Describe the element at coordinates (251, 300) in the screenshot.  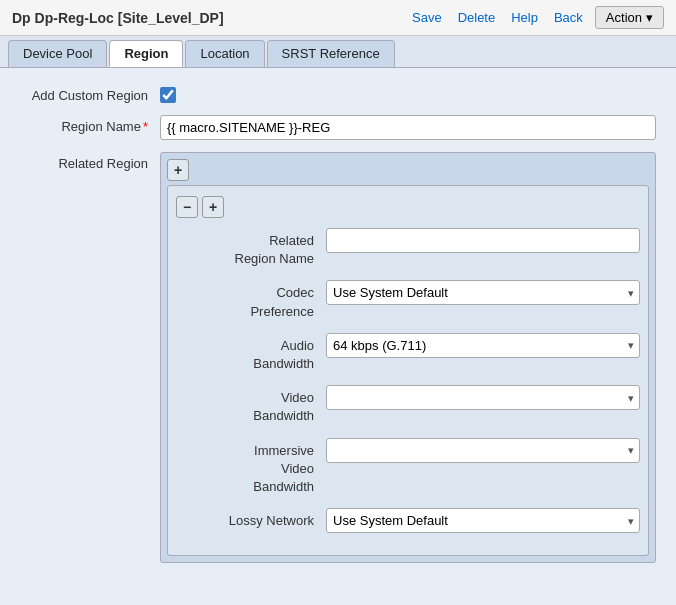
I see `inner-codec-preference-label: CodecPreference` at that location.